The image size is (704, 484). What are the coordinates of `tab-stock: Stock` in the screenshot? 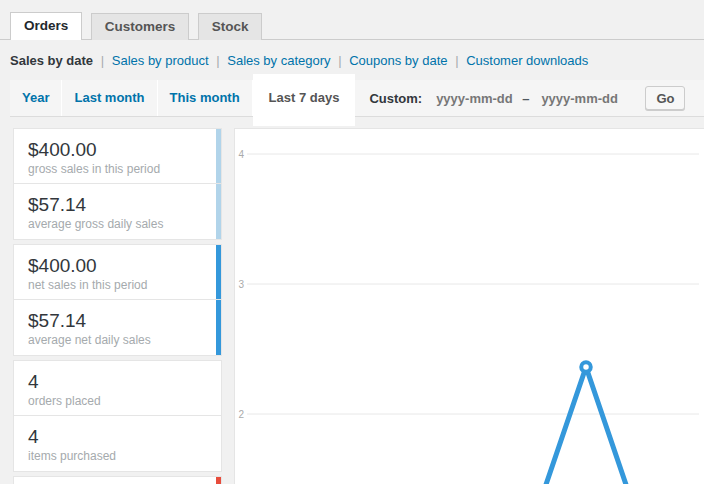 It's located at (230, 26).